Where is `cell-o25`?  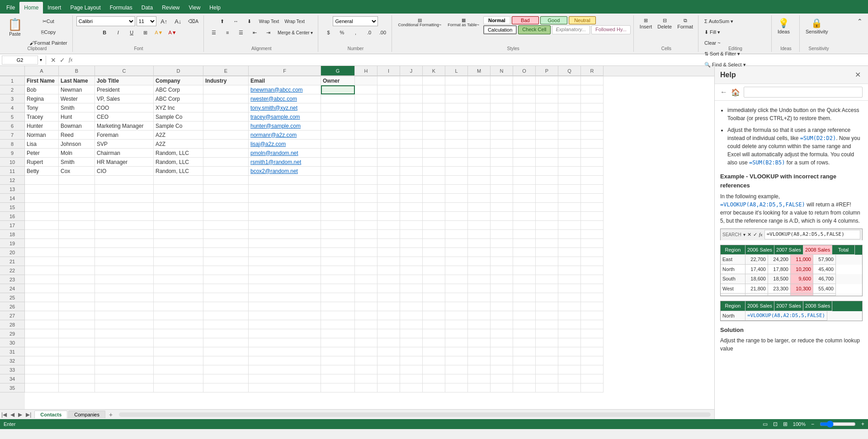
cell-o25 is located at coordinates (524, 298).